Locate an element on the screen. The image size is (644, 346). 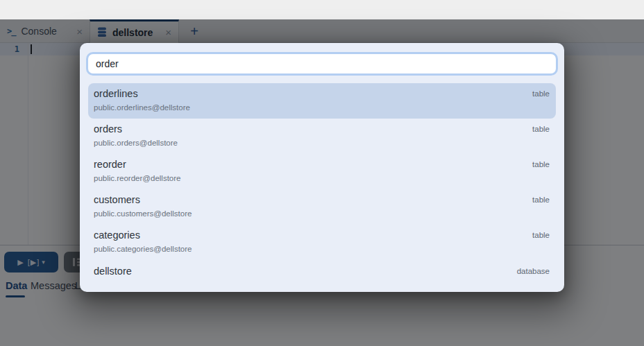
search-result-row: customers public.customers@dellstore tab… is located at coordinates (322, 207).